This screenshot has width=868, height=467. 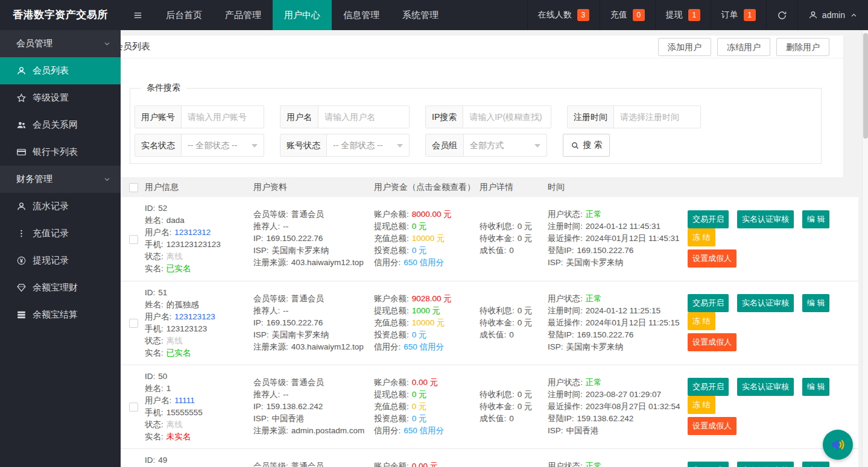 What do you see at coordinates (657, 117) in the screenshot?
I see `regtime-input` at bounding box center [657, 117].